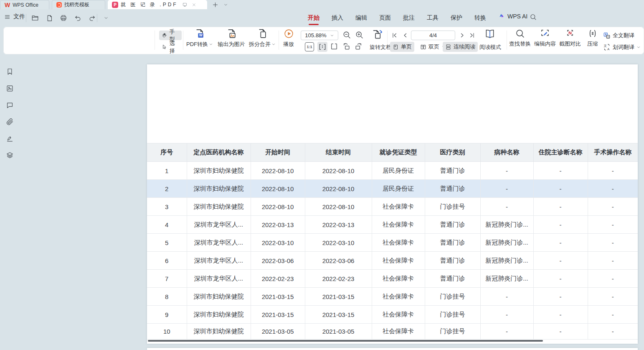  I want to click on toolbar: 手型 选择 PDF转换 输出为图片 拆分合并 播放 105.88% 1:1 旋转…, so click(324, 41).